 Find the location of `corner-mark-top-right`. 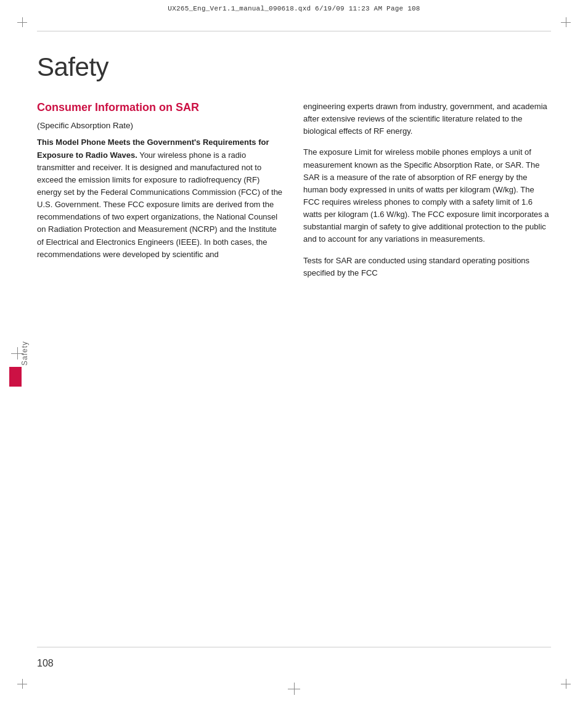

corner-mark-top-right is located at coordinates (566, 22).